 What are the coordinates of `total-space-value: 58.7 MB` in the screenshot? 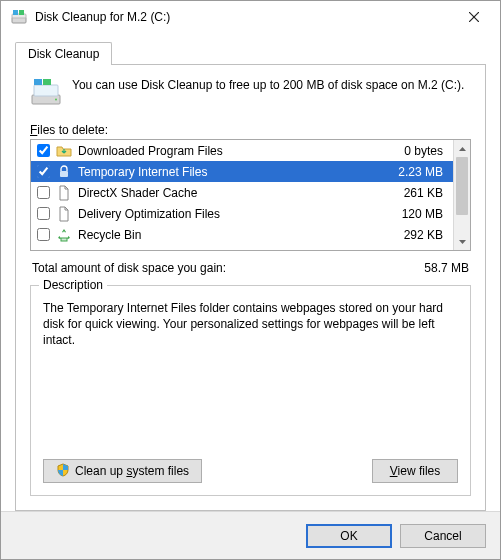 It's located at (446, 268).